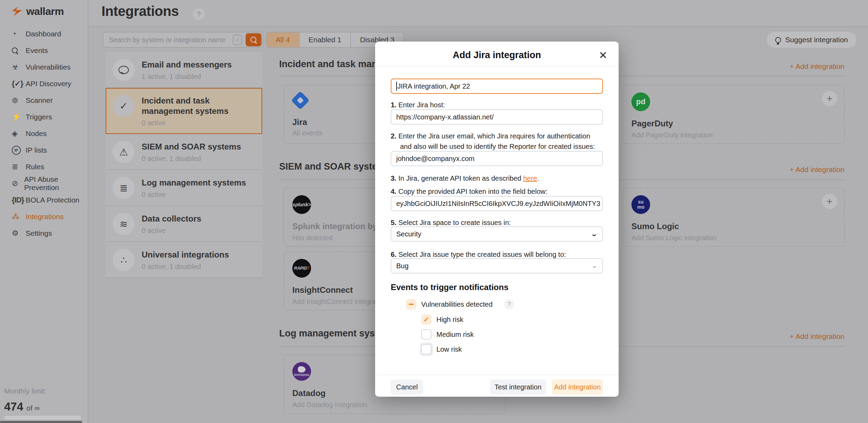 The height and width of the screenshot is (423, 868). I want to click on hexagon-icon: ◈, so click(19, 134).